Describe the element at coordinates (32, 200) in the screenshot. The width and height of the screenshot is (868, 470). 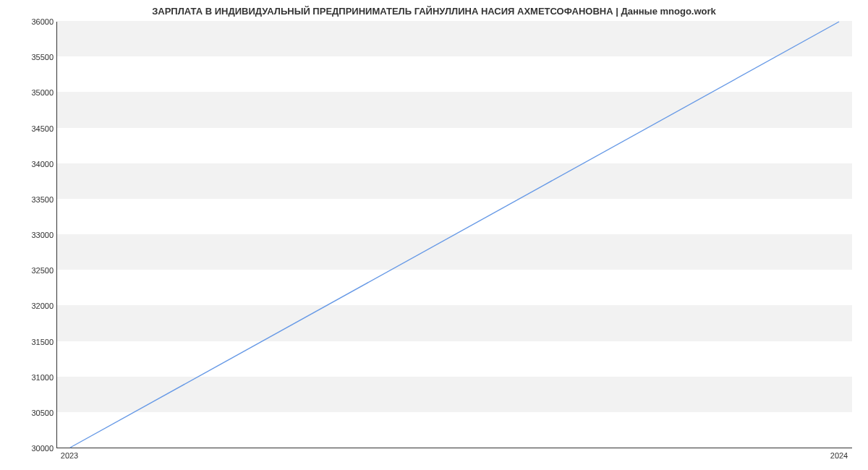
I see `y-tick-label: 33500` at that location.